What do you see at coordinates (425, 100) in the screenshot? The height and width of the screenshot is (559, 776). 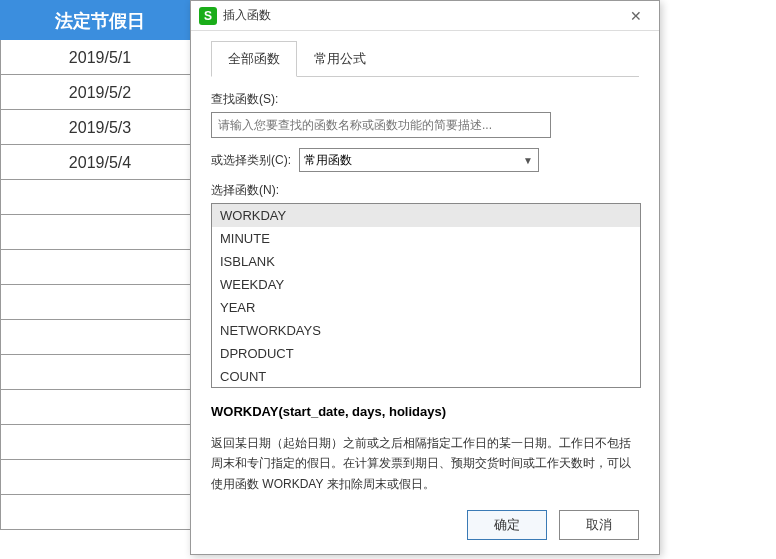 I see `search-label: 查找函数(S):` at bounding box center [425, 100].